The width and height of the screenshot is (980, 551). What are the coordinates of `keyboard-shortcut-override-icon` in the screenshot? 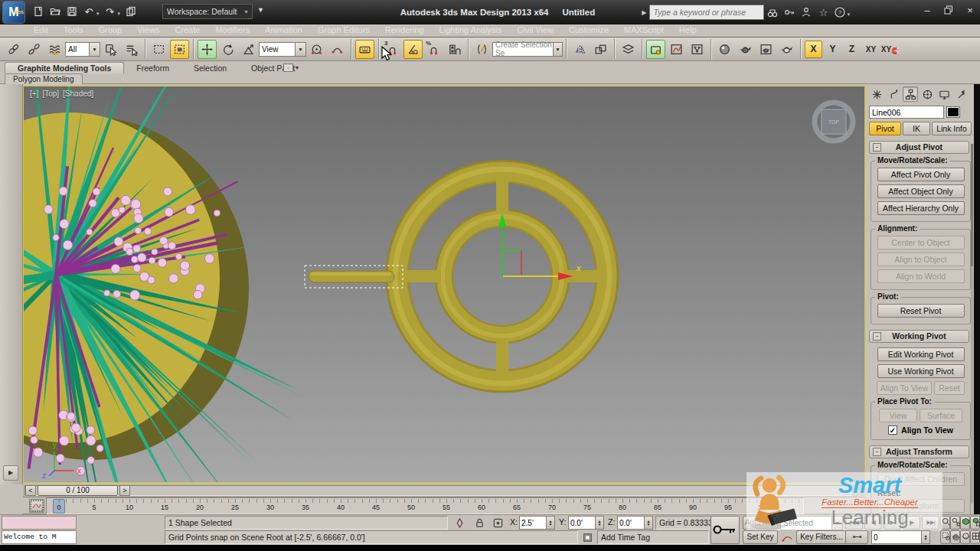 It's located at (364, 49).